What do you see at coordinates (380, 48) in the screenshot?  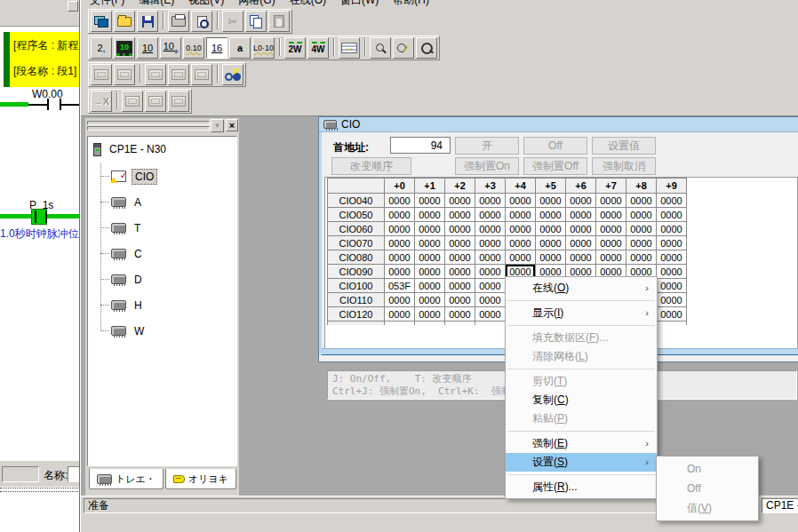 I see `zoom-small-button` at bounding box center [380, 48].